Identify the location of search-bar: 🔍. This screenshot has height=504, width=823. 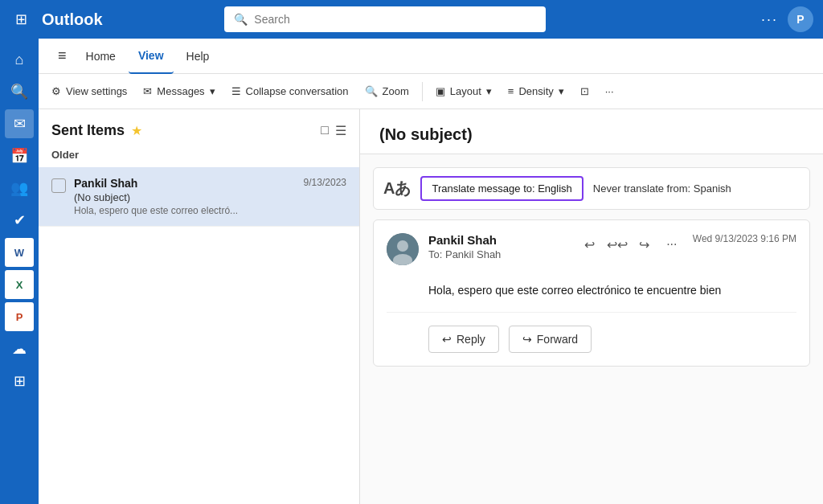
(385, 19).